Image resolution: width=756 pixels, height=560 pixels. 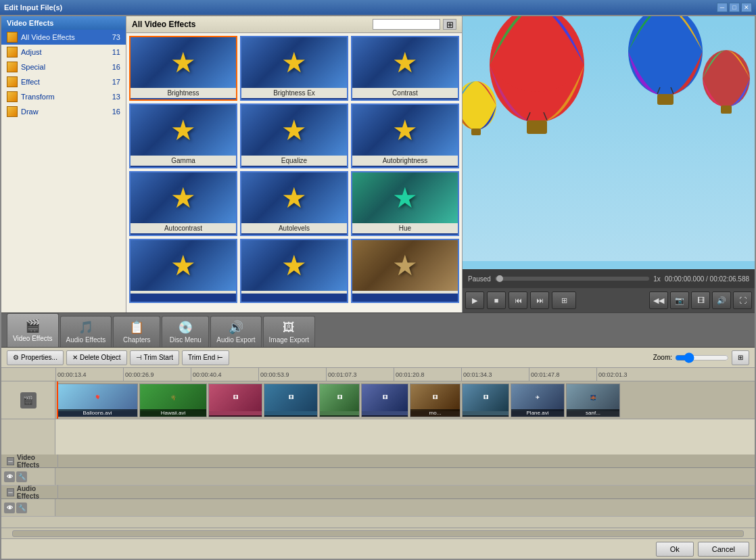 What do you see at coordinates (659, 300) in the screenshot?
I see `back-button: ◀◀` at bounding box center [659, 300].